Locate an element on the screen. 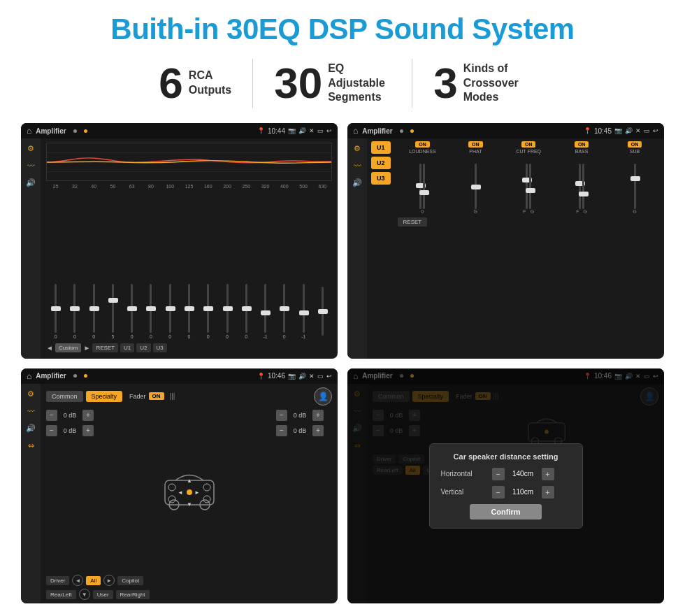 The image size is (685, 616). eq-slider-11: -1 is located at coordinates (266, 312).